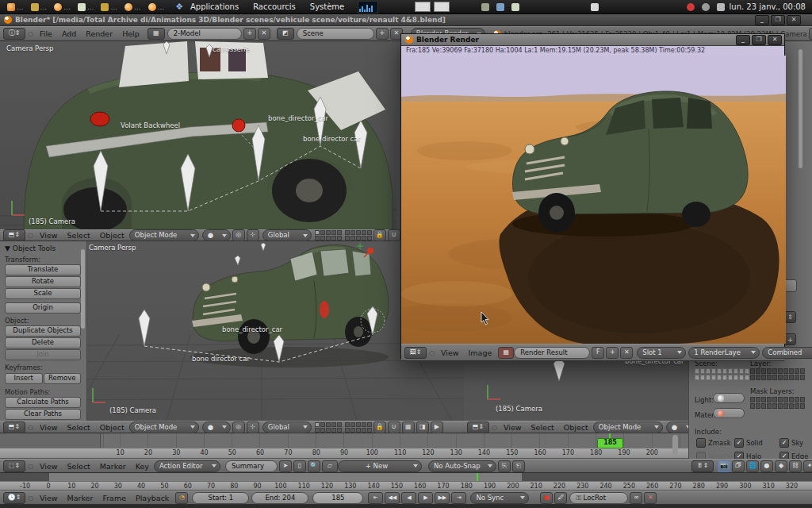  What do you see at coordinates (794, 456) in the screenshot?
I see `edge-checkbox: ✓Edge` at bounding box center [794, 456].